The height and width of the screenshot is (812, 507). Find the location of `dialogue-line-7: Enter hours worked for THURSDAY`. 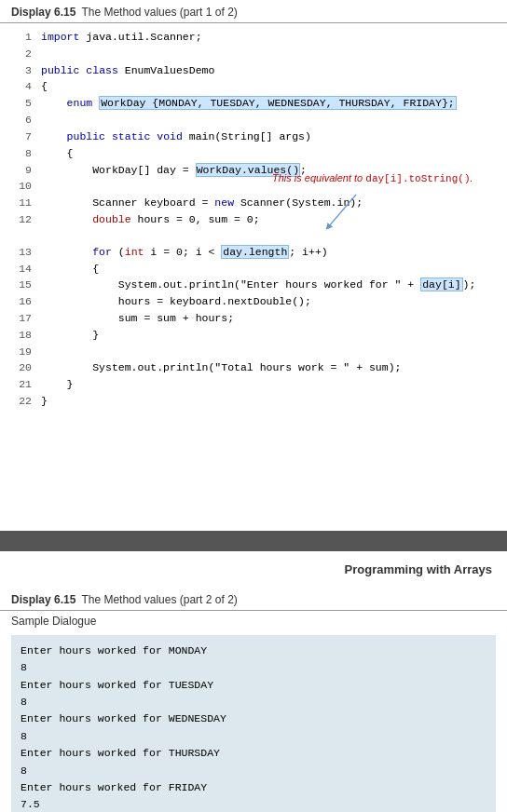

dialogue-line-7: Enter hours worked for THURSDAY is located at coordinates (254, 753).